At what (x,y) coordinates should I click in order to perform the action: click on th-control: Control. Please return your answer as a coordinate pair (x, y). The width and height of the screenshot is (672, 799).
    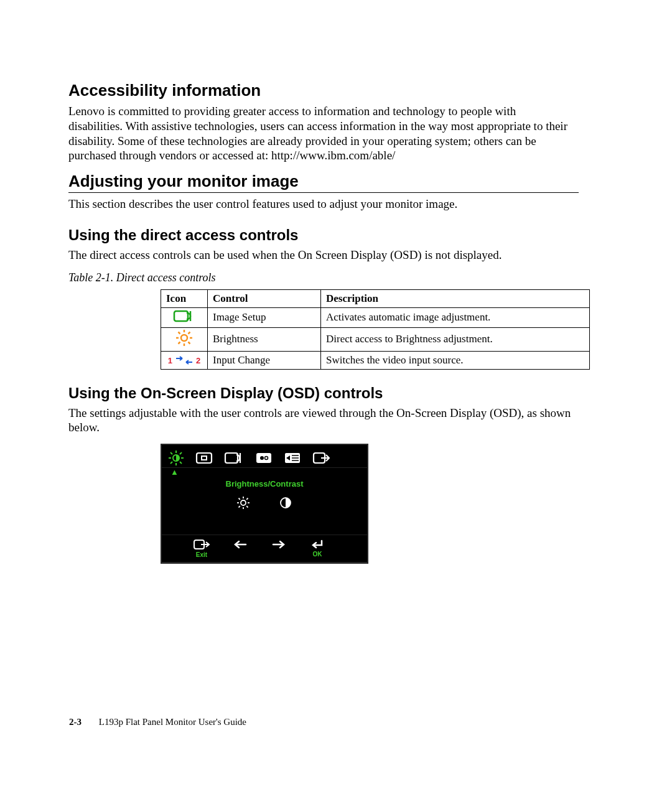
    Looking at the image, I should click on (264, 299).